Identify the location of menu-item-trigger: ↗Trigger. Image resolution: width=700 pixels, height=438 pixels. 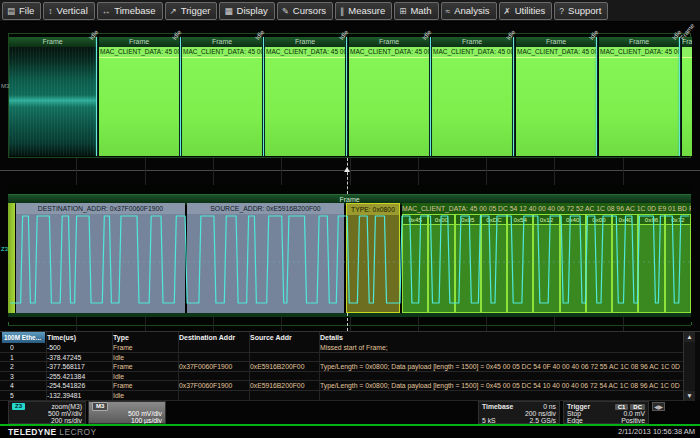
(192, 11).